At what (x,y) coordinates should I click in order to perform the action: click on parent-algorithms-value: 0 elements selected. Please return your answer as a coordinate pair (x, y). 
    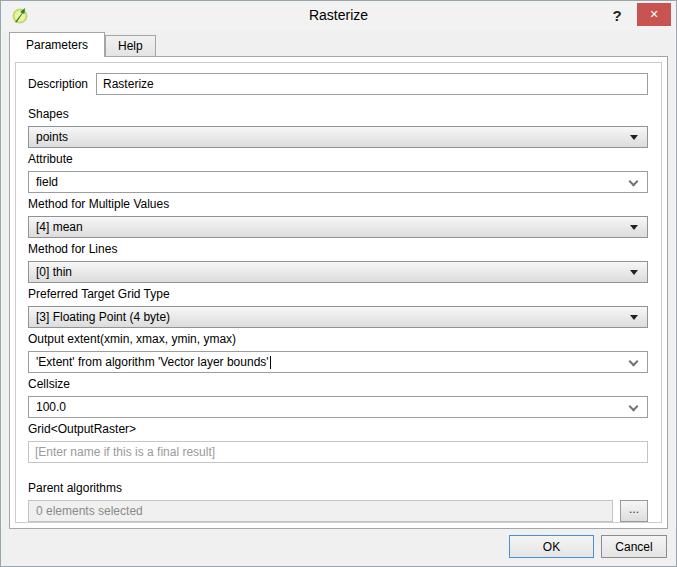
    Looking at the image, I should click on (320, 511).